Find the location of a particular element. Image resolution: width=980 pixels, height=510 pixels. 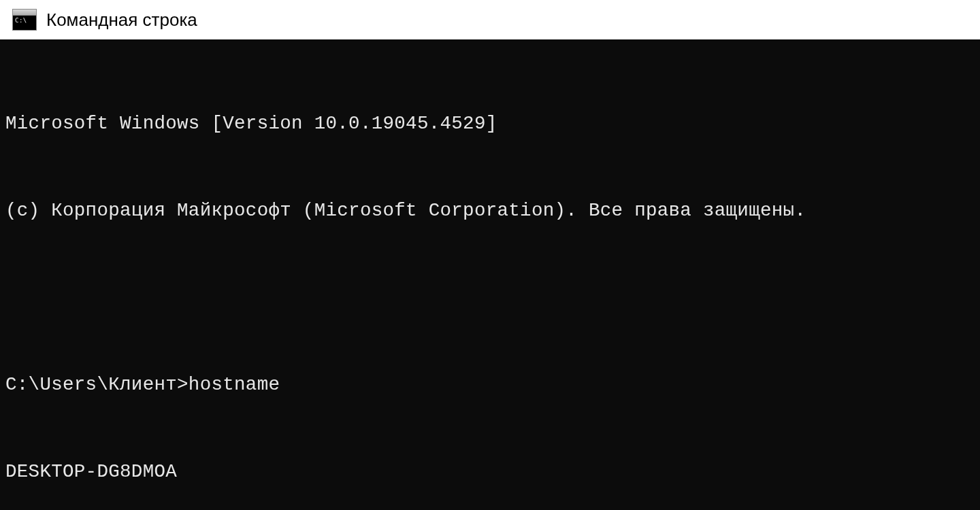

prompt-line: C:\Users\Клиент>hostname is located at coordinates (493, 385).